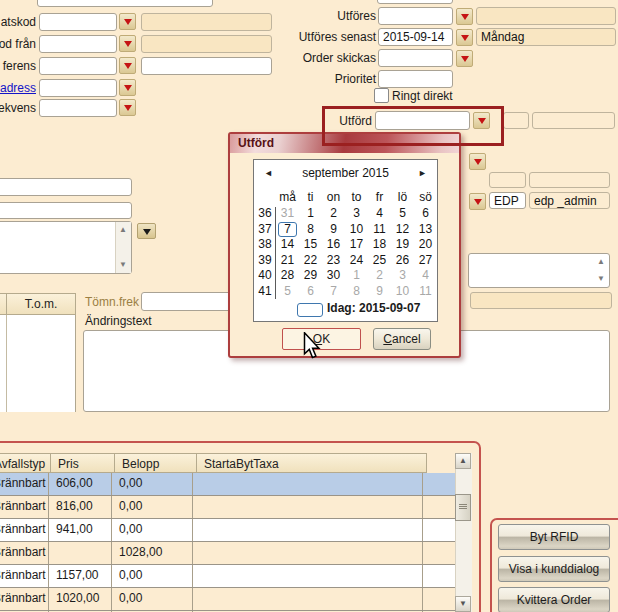 This screenshot has height=612, width=618. Describe the element at coordinates (478, 202) in the screenshot. I see `edp-dropdown-button` at that location.